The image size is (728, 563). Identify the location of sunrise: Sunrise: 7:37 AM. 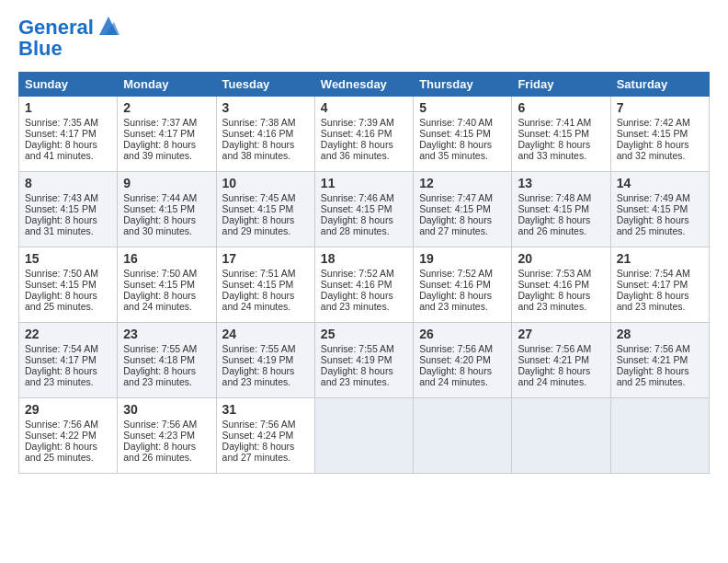
(160, 122).